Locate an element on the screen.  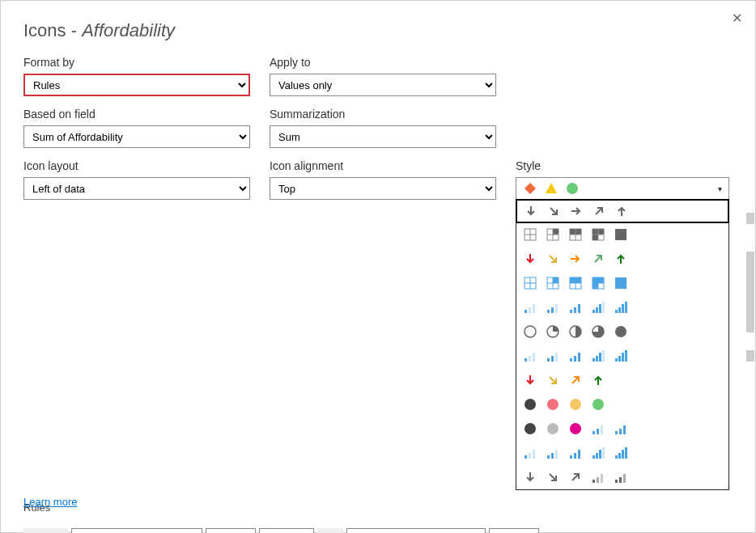
based-on-field-label: Based on field is located at coordinates (137, 114).